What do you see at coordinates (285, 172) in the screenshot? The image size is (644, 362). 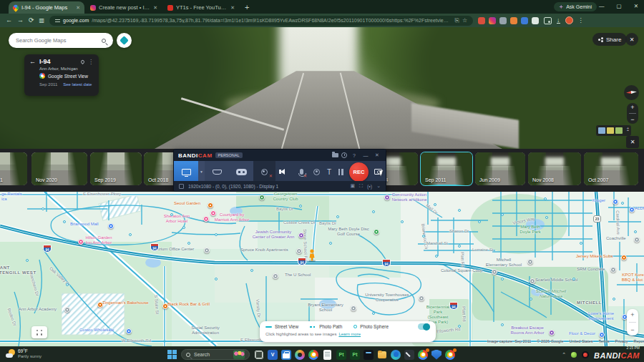 I see `speaker-button` at bounding box center [285, 172].